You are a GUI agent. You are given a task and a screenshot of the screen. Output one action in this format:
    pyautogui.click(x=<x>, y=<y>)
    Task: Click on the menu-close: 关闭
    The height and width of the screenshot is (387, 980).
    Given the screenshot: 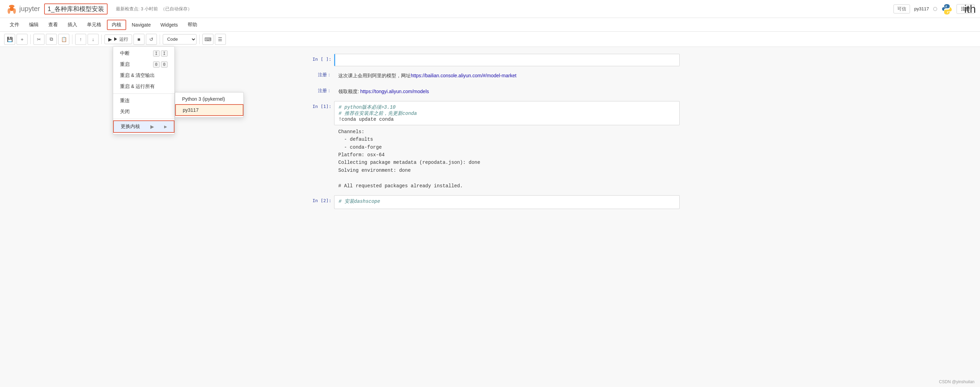 What is the action you would take?
    pyautogui.click(x=144, y=112)
    